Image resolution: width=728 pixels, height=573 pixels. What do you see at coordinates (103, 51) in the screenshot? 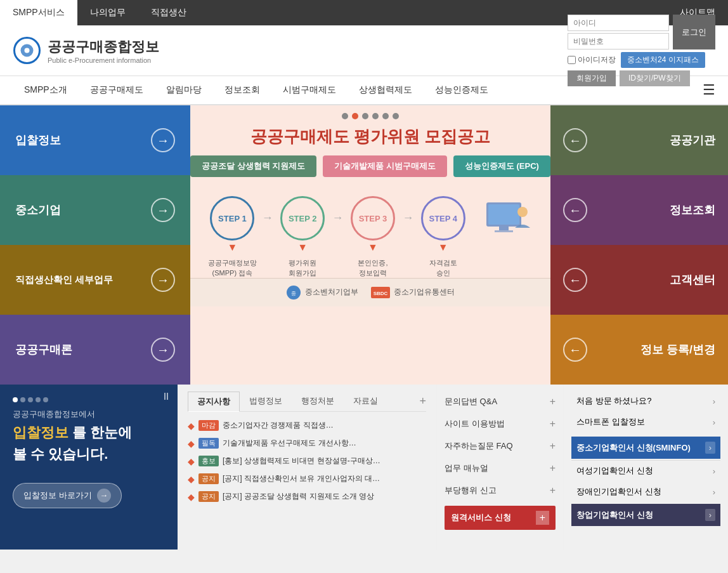
I see `logo-text: 공공구매종합정보 Public e-Procurement informatio…` at bounding box center [103, 51].